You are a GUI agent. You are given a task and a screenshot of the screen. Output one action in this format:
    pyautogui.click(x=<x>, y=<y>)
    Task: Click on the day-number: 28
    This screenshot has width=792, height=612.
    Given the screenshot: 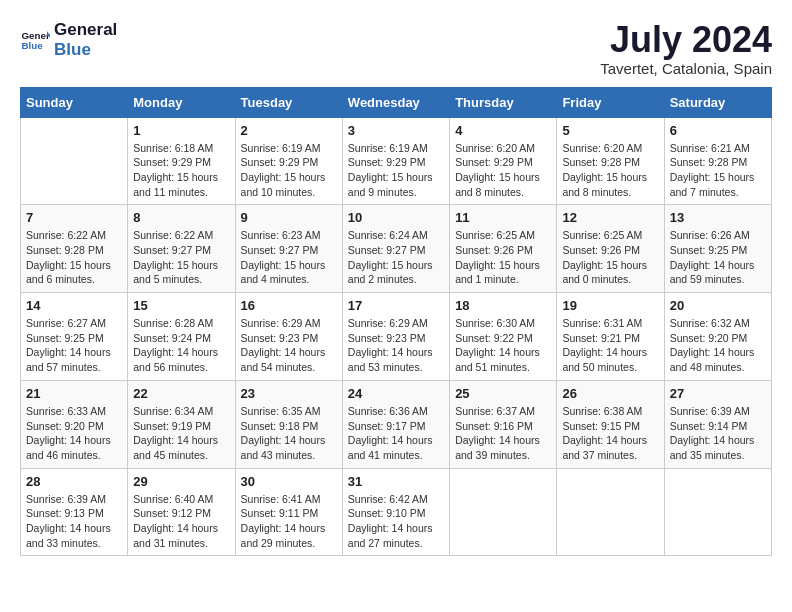 What is the action you would take?
    pyautogui.click(x=74, y=482)
    